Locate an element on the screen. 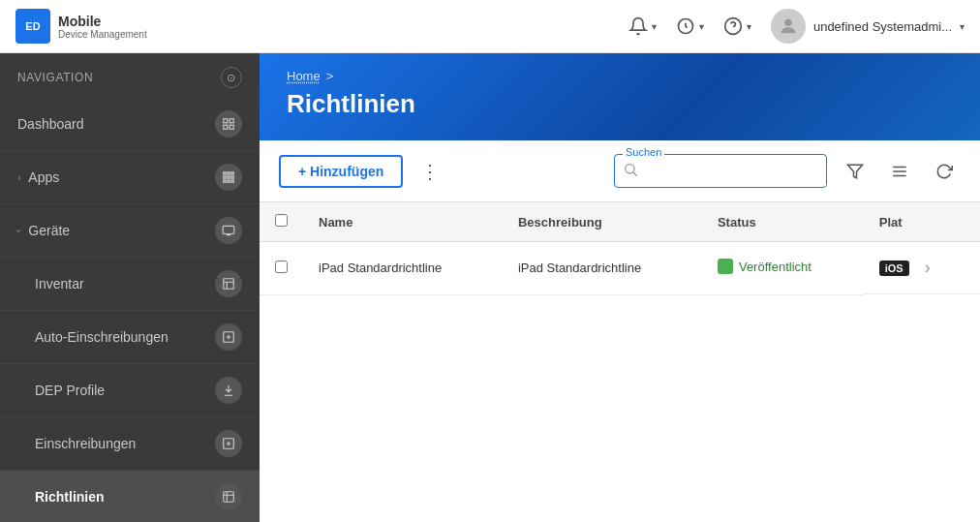  list-view-button is located at coordinates (900, 171).